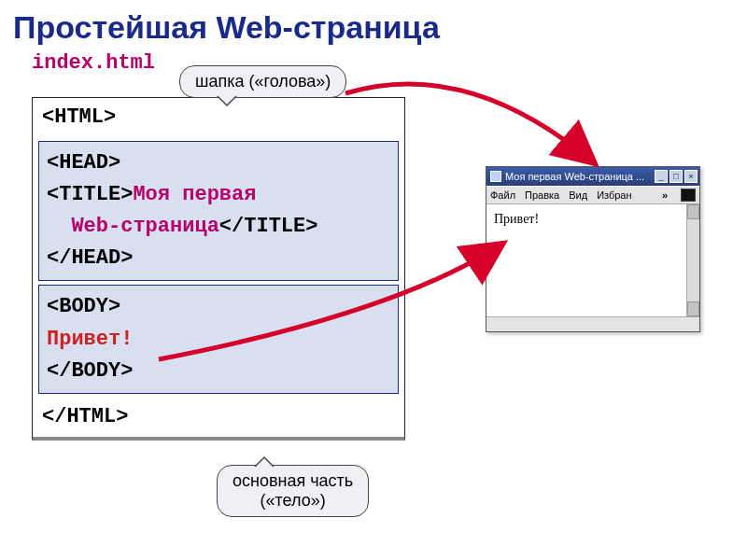 Image resolution: width=747 pixels, height=560 pixels. Describe the element at coordinates (693, 260) in the screenshot. I see `scrollbar` at that location.